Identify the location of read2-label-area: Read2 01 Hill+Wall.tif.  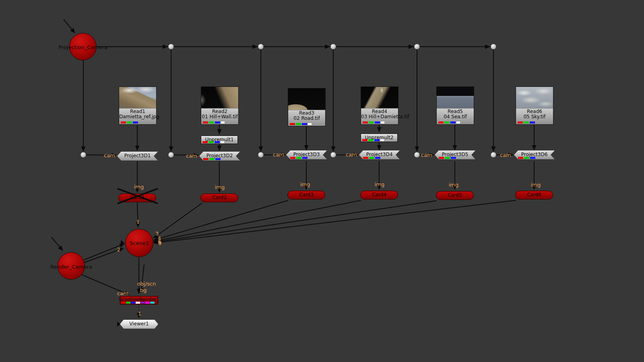
(220, 117).